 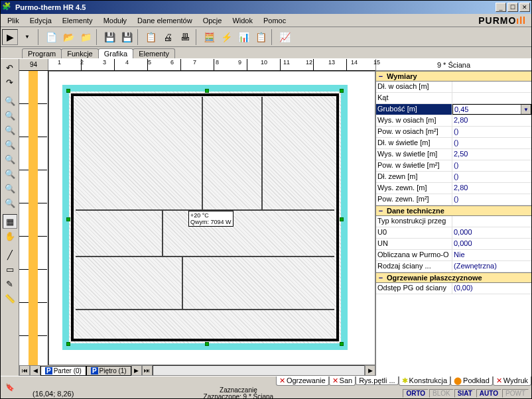 I want to click on section-header: −Wymiary, so click(x=454, y=76).